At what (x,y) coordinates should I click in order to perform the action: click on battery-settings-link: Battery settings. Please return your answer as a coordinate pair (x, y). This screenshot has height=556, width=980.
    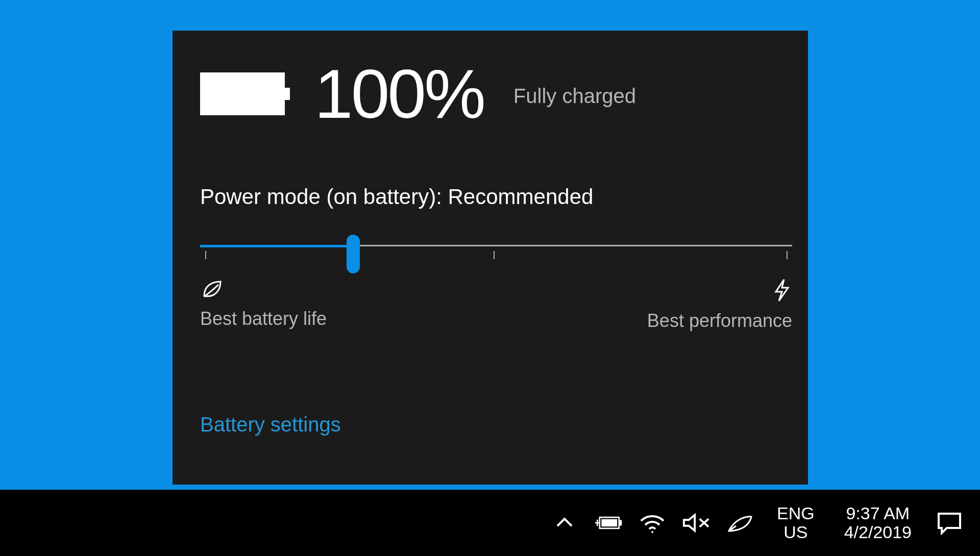
    Looking at the image, I should click on (490, 424).